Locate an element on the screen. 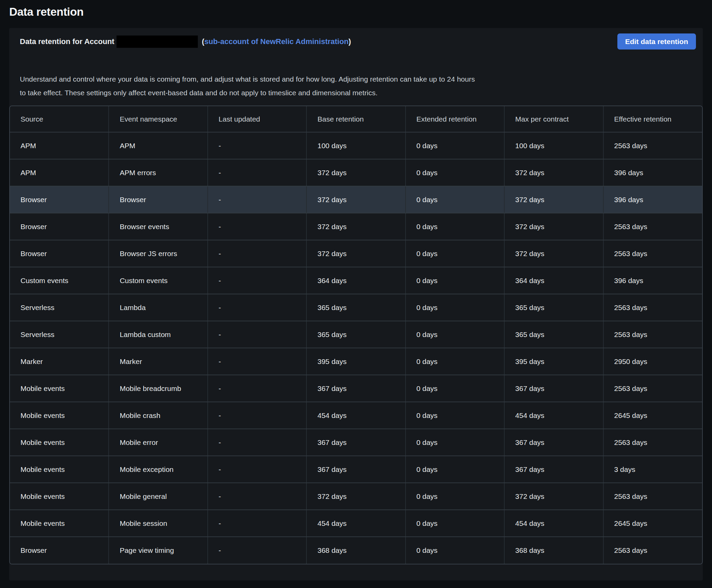 The width and height of the screenshot is (712, 588). table-row: APMAPM-100 days0 days100 days2563 days is located at coordinates (356, 145).